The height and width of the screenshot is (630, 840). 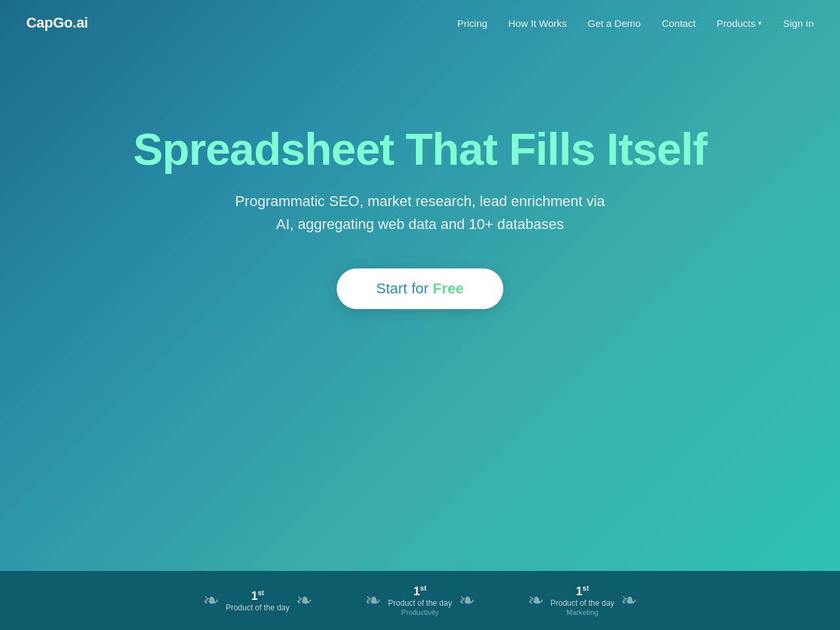 What do you see at coordinates (420, 289) in the screenshot?
I see `cta-start-free-button: Start for Free` at bounding box center [420, 289].